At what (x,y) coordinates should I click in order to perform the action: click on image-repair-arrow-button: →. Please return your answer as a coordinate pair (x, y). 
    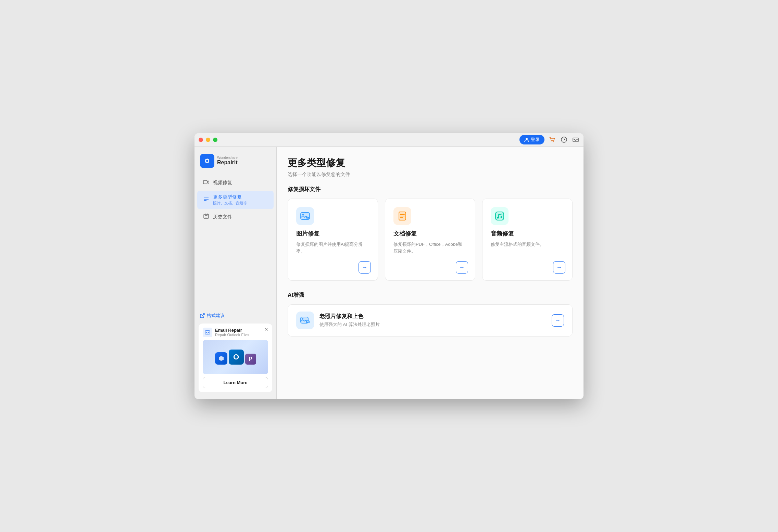
    Looking at the image, I should click on (365, 267).